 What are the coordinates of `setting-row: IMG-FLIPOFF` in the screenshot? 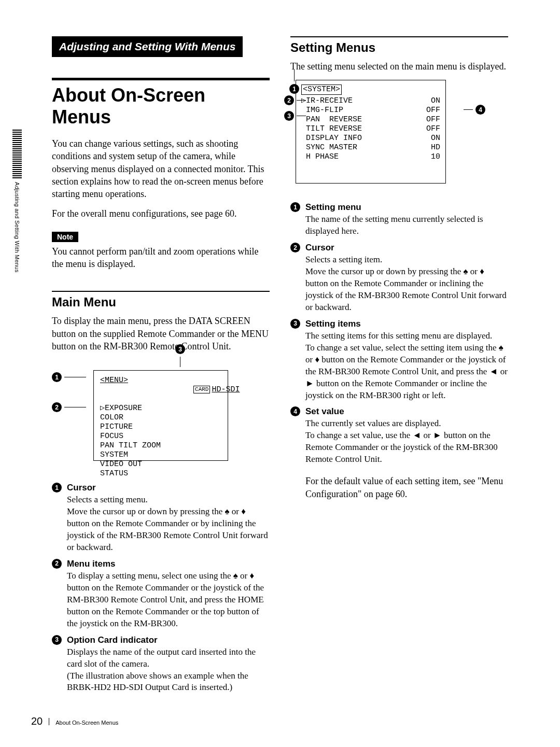 It's located at (371, 110).